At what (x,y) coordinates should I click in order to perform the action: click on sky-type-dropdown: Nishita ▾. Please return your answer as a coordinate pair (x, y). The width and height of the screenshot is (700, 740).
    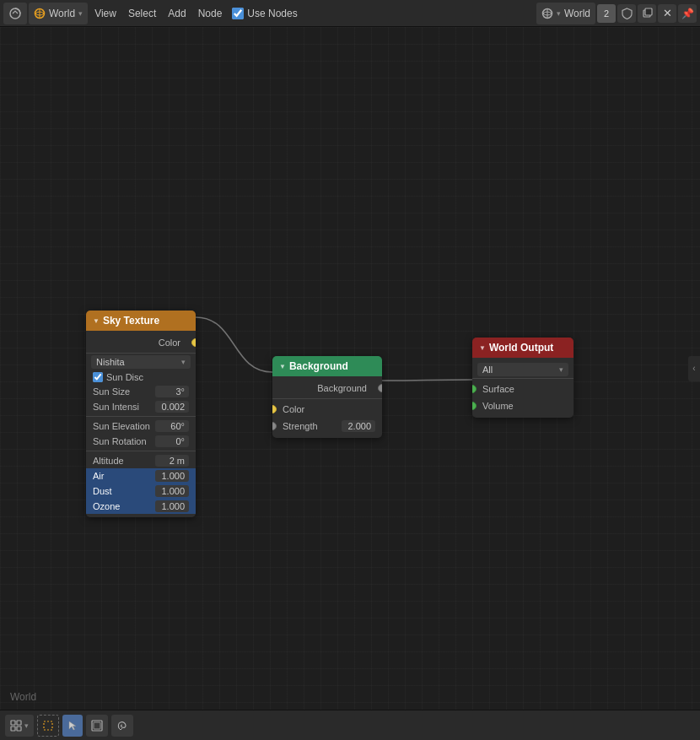
    Looking at the image, I should click on (141, 362).